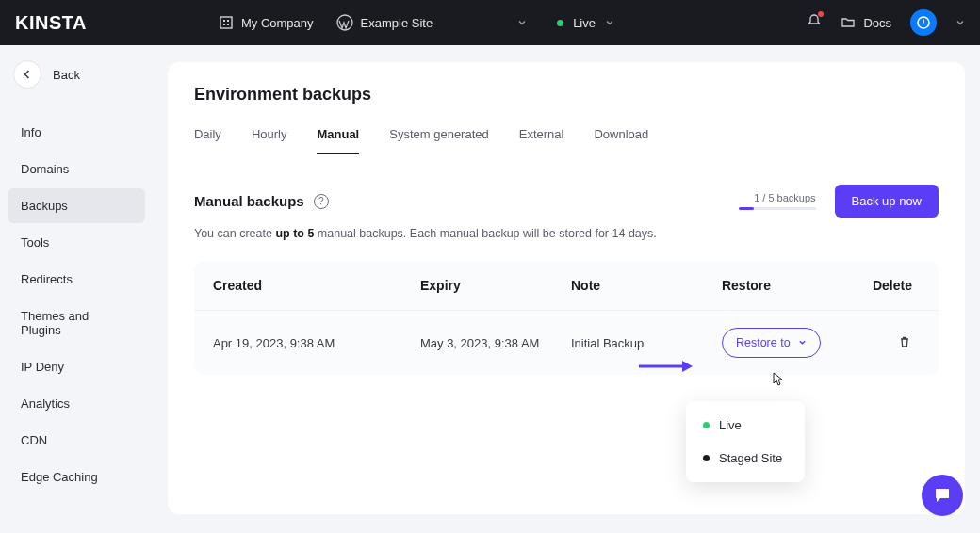  What do you see at coordinates (730, 426) in the screenshot?
I see `dropdown-item-label: Live` at bounding box center [730, 426].